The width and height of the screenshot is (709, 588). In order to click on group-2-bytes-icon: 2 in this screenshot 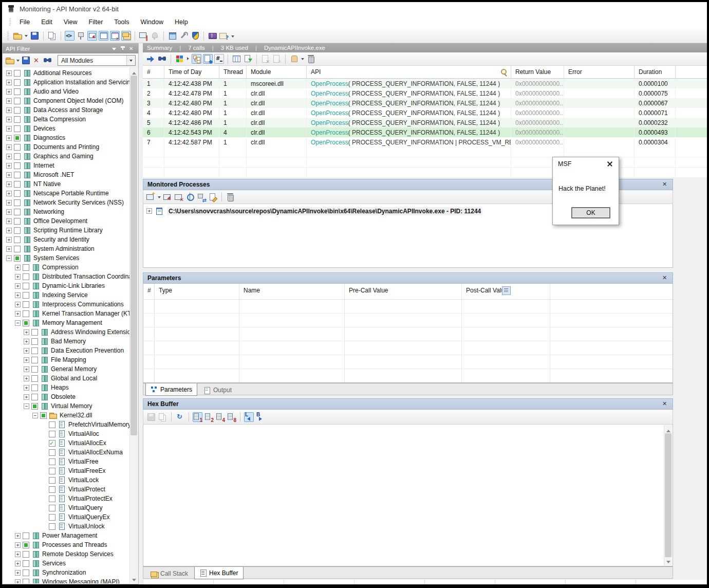, I will do `click(209, 417)`.